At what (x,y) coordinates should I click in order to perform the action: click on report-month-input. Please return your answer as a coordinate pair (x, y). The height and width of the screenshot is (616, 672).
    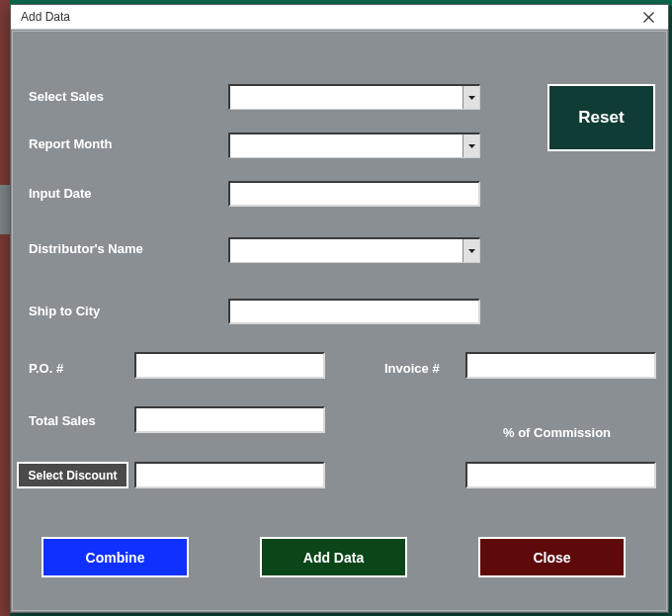
    Looking at the image, I should click on (346, 146).